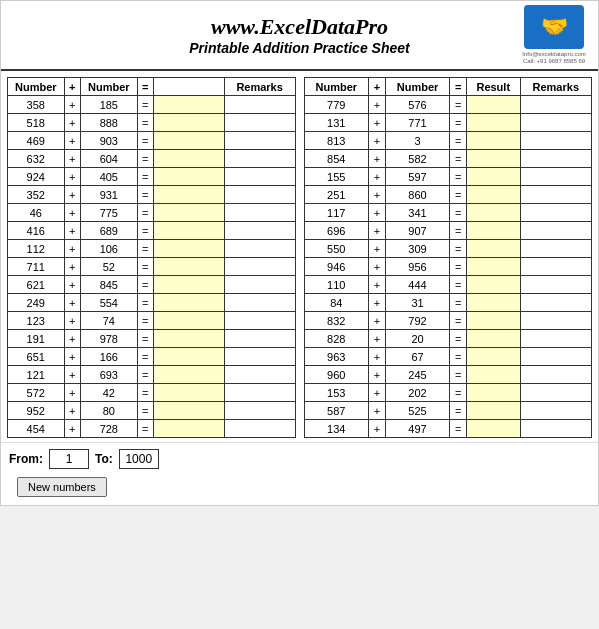 The height and width of the screenshot is (629, 599). What do you see at coordinates (260, 393) in the screenshot?
I see `left-cell-r16-c5` at bounding box center [260, 393].